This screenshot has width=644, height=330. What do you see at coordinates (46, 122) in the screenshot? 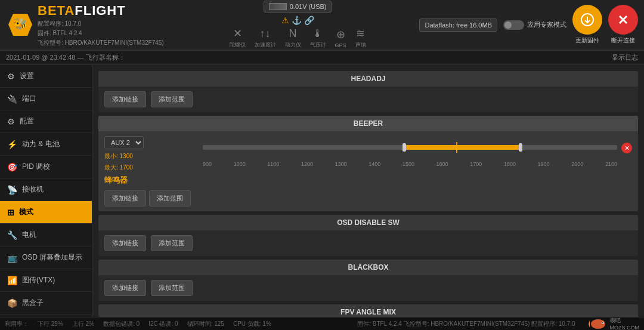
I see `sidebar-item-config: ⚙ 配置` at bounding box center [46, 122].